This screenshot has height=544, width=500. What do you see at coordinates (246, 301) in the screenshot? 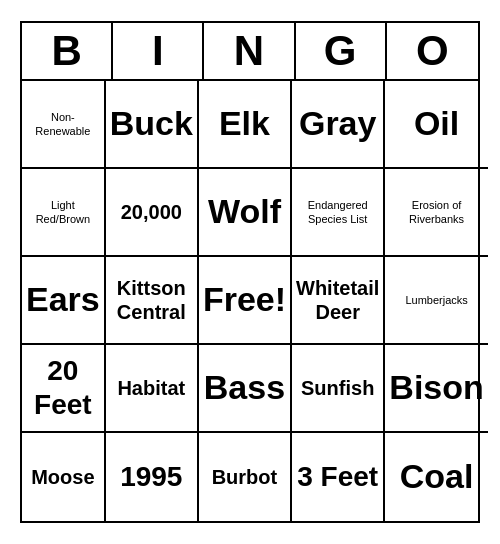
I see `bingo-cell: Free!` at bounding box center [246, 301].